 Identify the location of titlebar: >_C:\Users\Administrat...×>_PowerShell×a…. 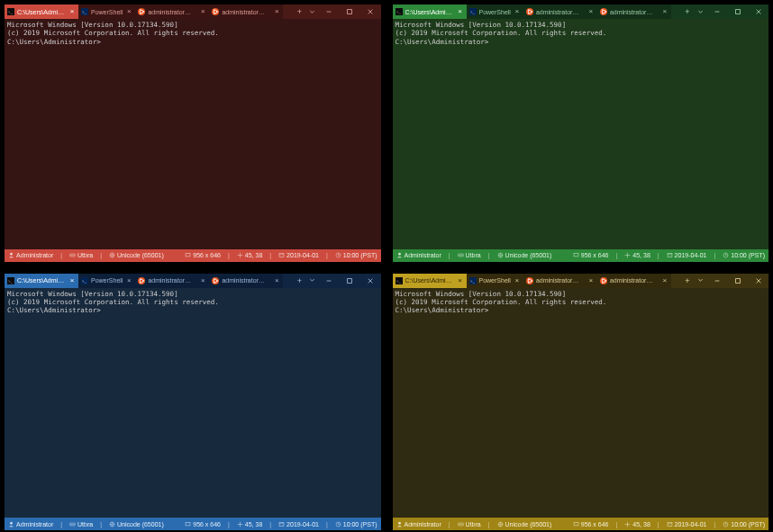
(193, 12).